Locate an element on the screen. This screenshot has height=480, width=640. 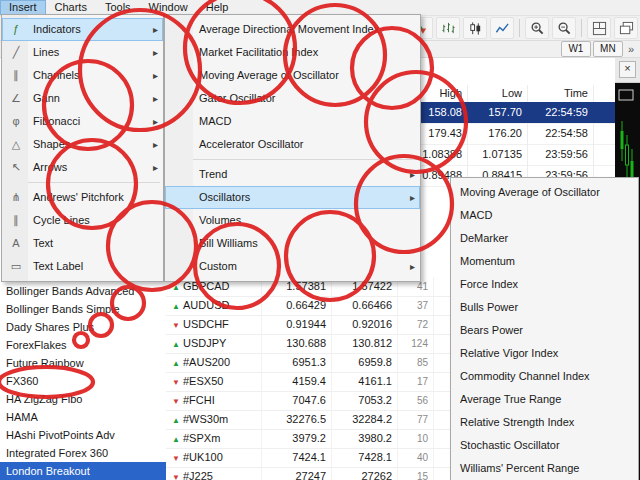
menu-item-label: Custom is located at coordinates (218, 266).